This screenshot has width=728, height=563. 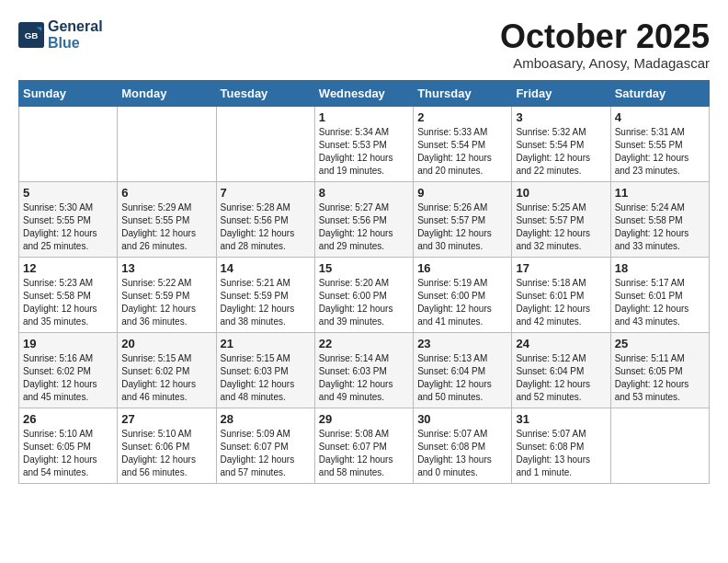 I want to click on day-number: 4, so click(x=660, y=118).